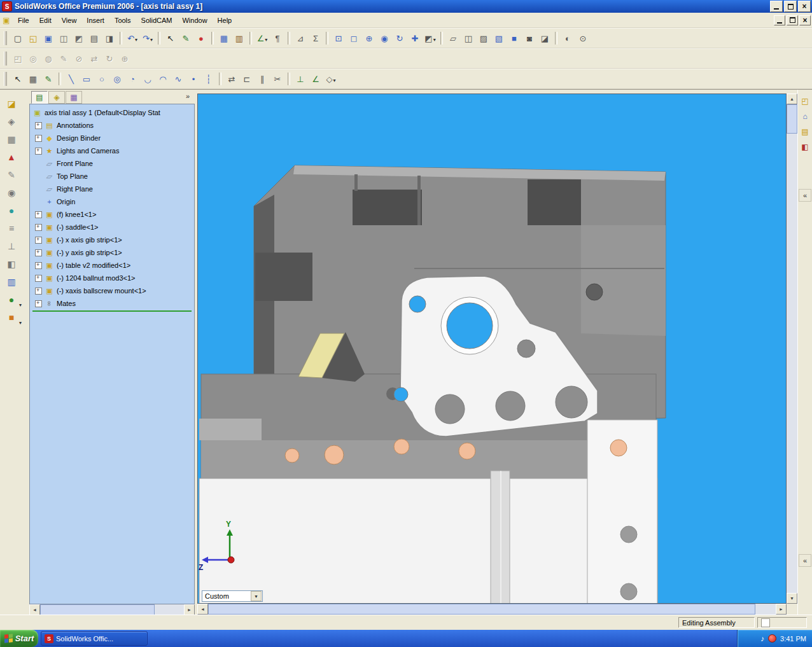  I want to click on task-pane-expand-button, so click(805, 560).